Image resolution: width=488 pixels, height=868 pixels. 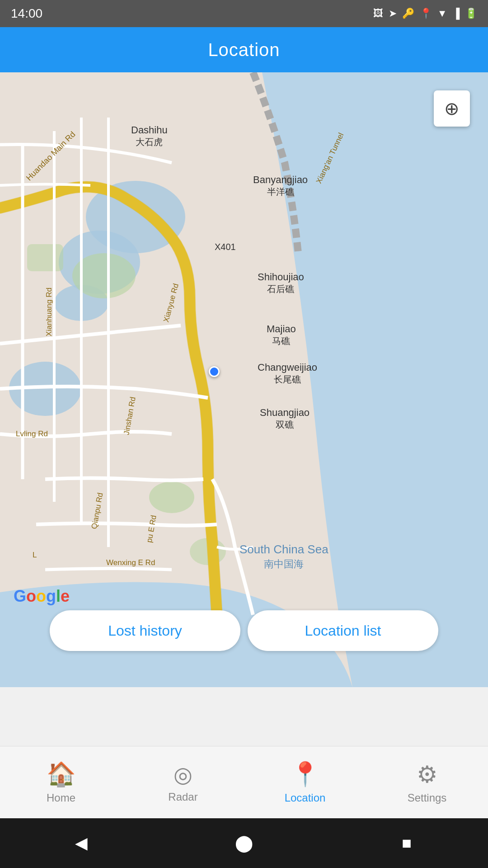 I want to click on home-button: ⬤, so click(x=244, y=843).